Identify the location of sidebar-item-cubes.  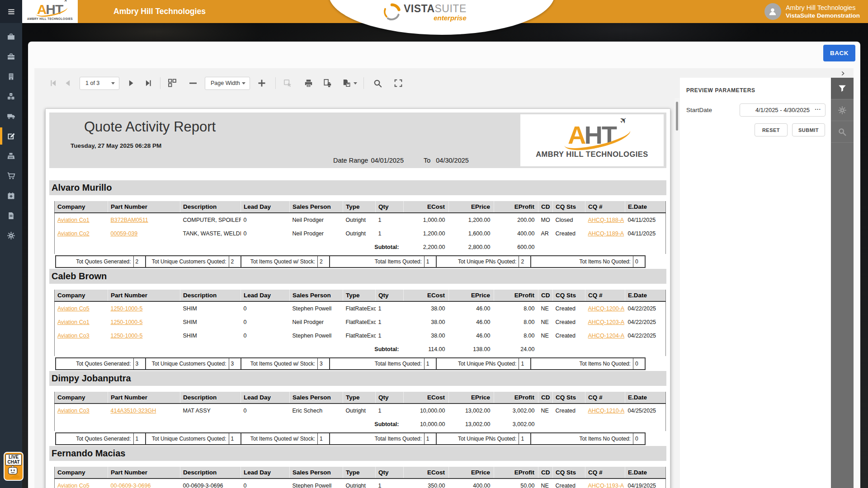
(11, 96).